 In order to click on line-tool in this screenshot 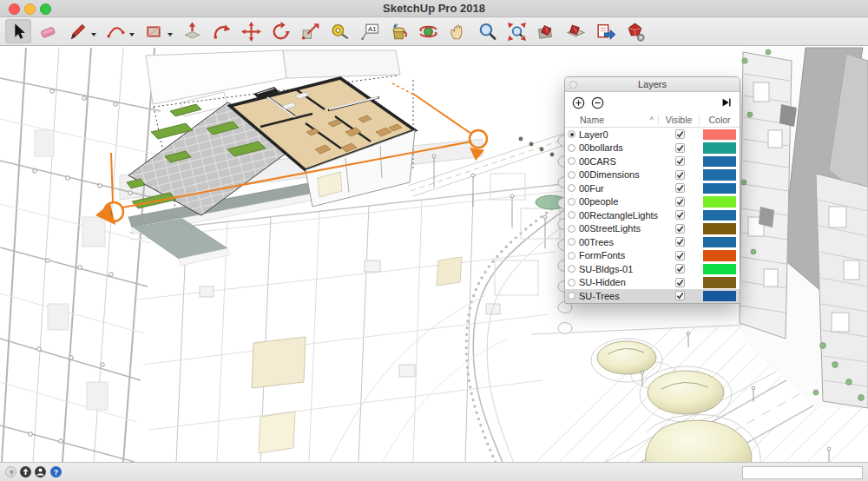, I will do `click(77, 31)`.